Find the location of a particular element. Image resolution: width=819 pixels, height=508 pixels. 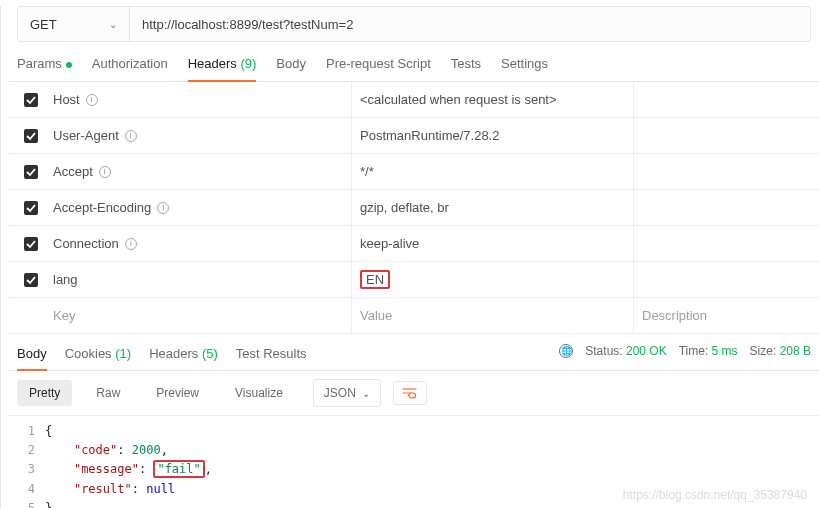

header-row: Accept i */* is located at coordinates (414, 172).